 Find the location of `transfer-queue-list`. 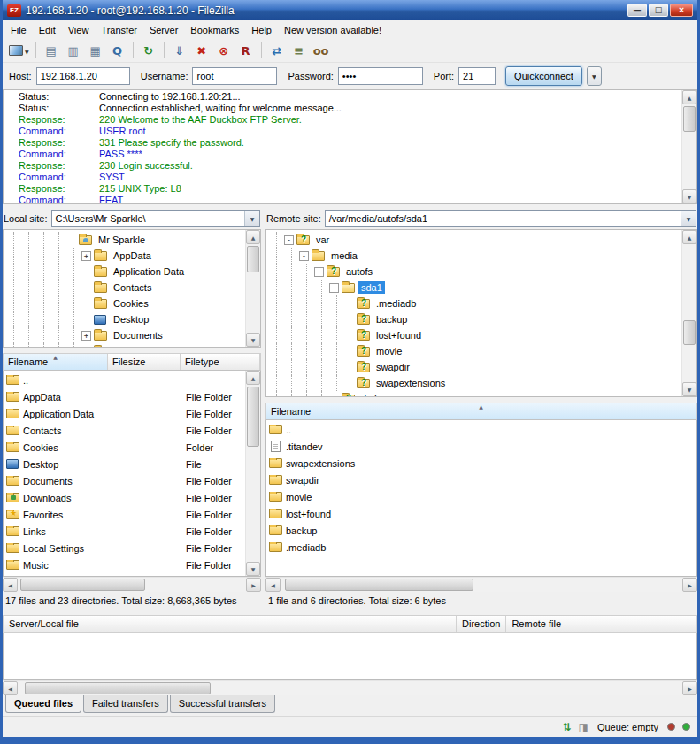

transfer-queue-list is located at coordinates (350, 656).